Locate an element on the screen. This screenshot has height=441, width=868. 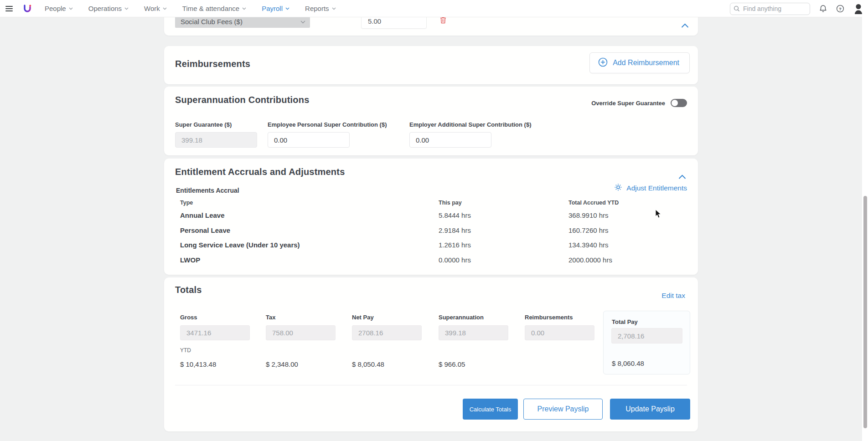
field-label: Employee Personal Super Contribution ($) is located at coordinates (327, 125).